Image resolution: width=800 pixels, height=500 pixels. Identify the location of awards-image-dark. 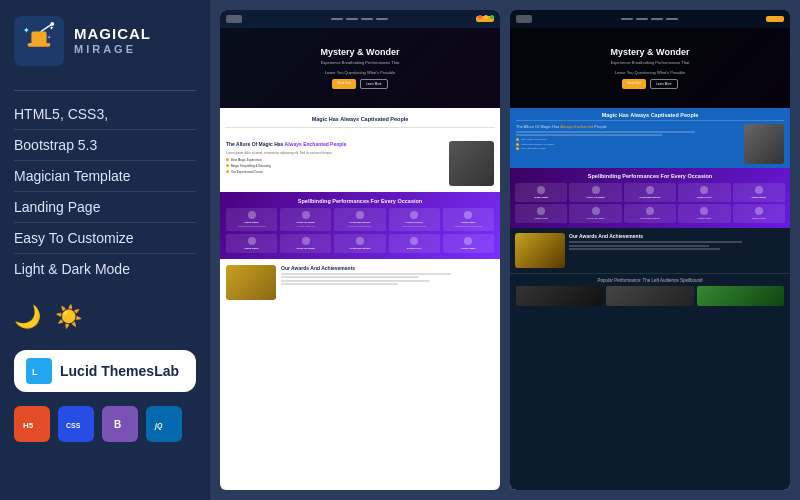
(540, 250).